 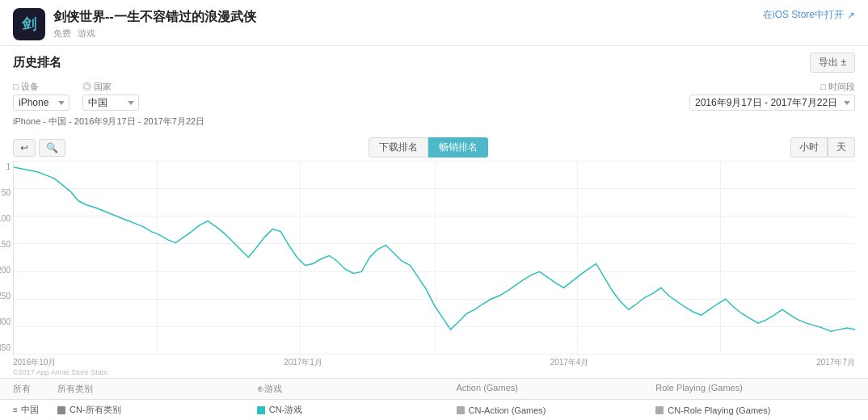 What do you see at coordinates (837, 87) in the screenshot?
I see `time-range-label: □ 时间段` at bounding box center [837, 87].